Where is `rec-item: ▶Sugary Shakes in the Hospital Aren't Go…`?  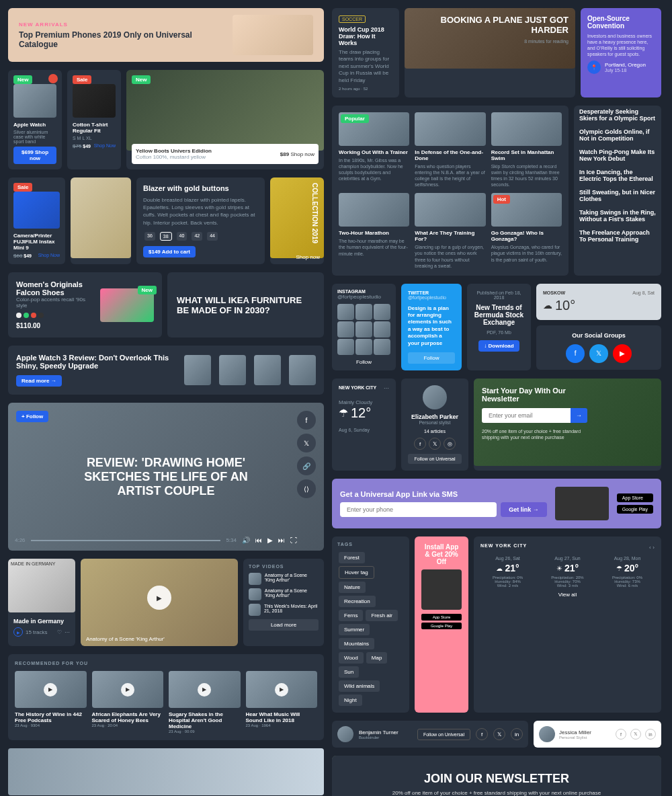 rec-item: ▶Sugary Shakes in the Hospital Aren't Go… is located at coordinates (204, 702).